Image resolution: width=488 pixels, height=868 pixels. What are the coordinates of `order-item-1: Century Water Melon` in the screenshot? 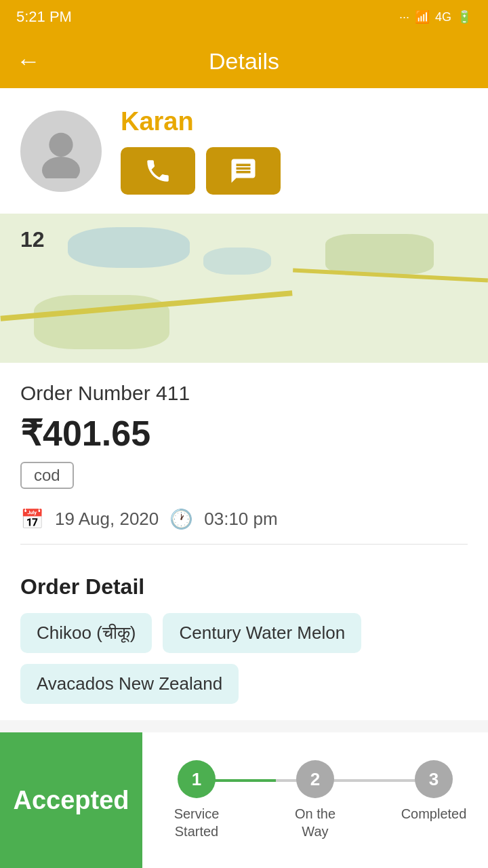 It's located at (262, 633).